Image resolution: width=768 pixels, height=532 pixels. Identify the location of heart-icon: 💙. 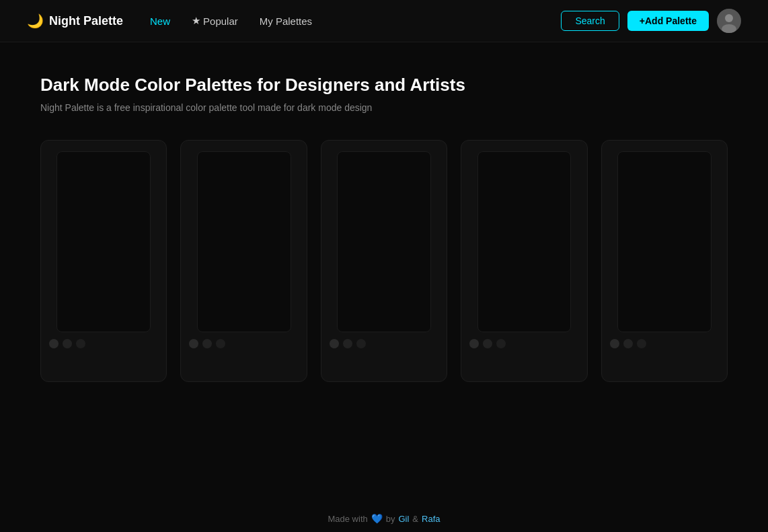
(377, 519).